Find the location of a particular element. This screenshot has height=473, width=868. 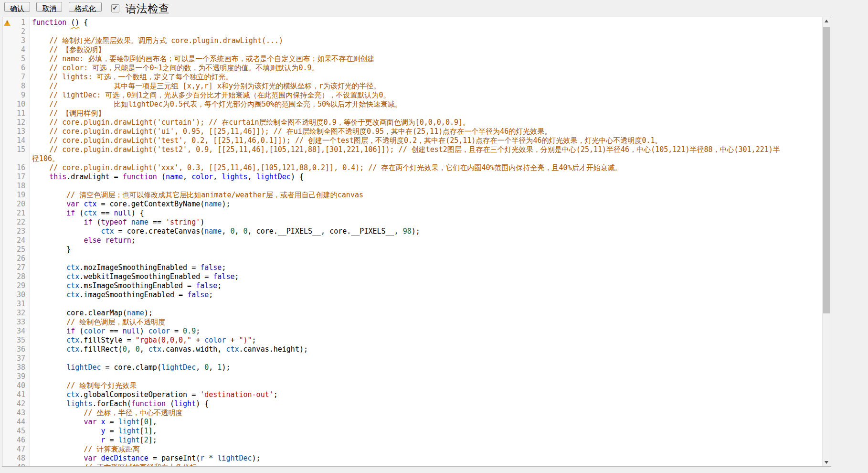

code-token: { is located at coordinates (84, 22).